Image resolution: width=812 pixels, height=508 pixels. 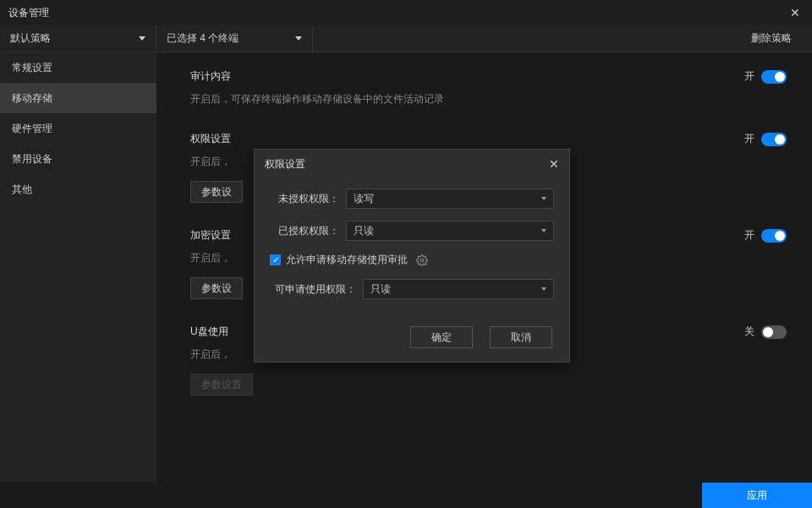 I want to click on toolbar: 默认策略 已选择 4 个终端 删除策略, so click(x=406, y=39).